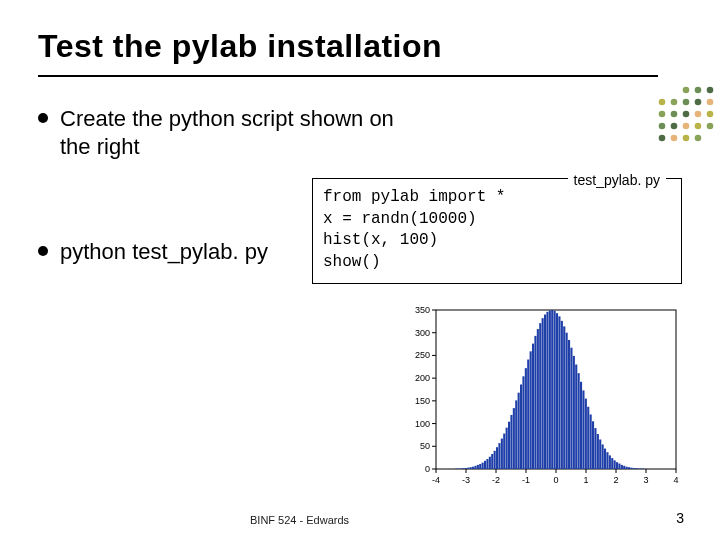 The width and height of the screenshot is (720, 540). What do you see at coordinates (616, 480) in the screenshot?
I see `svg-text: 2` at bounding box center [616, 480].